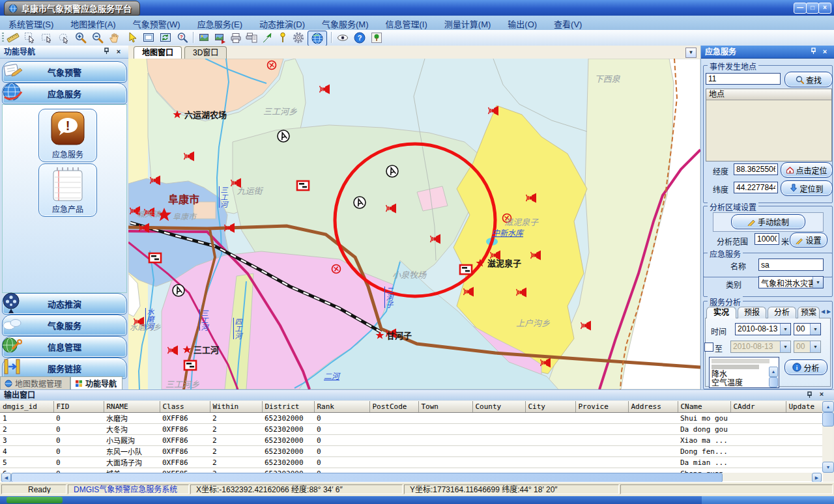 This screenshot has width=834, height=504. I want to click on location-list: 地点, so click(769, 125).